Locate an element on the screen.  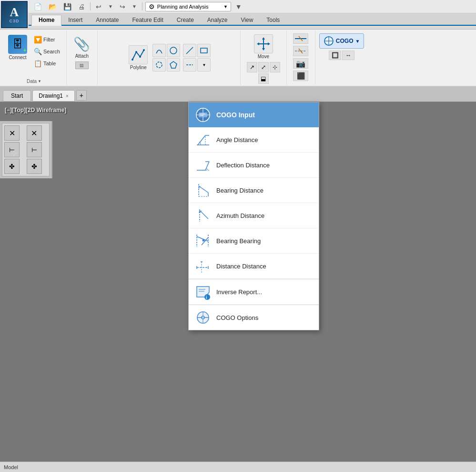
panel-btn-5: ✤ is located at coordinates (12, 166).